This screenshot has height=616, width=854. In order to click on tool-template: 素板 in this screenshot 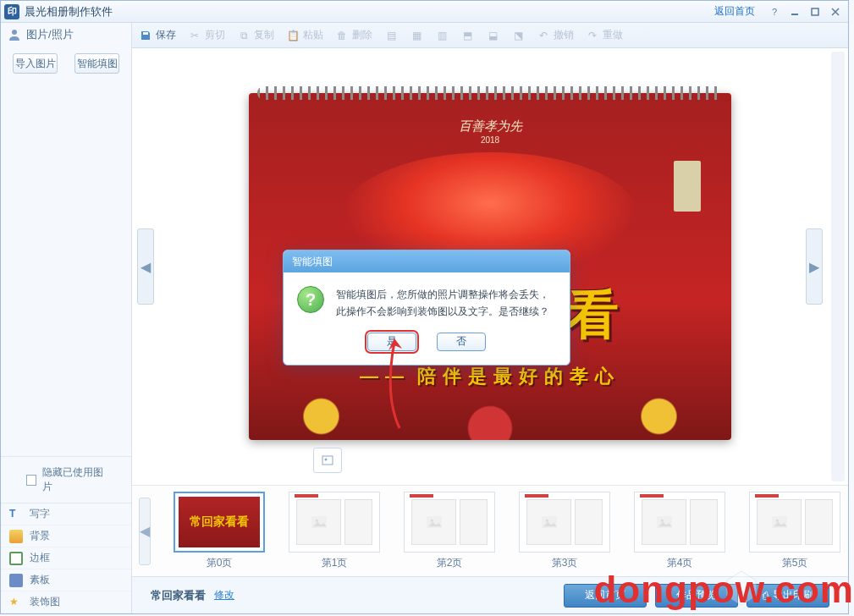, I will do `click(66, 580)`.